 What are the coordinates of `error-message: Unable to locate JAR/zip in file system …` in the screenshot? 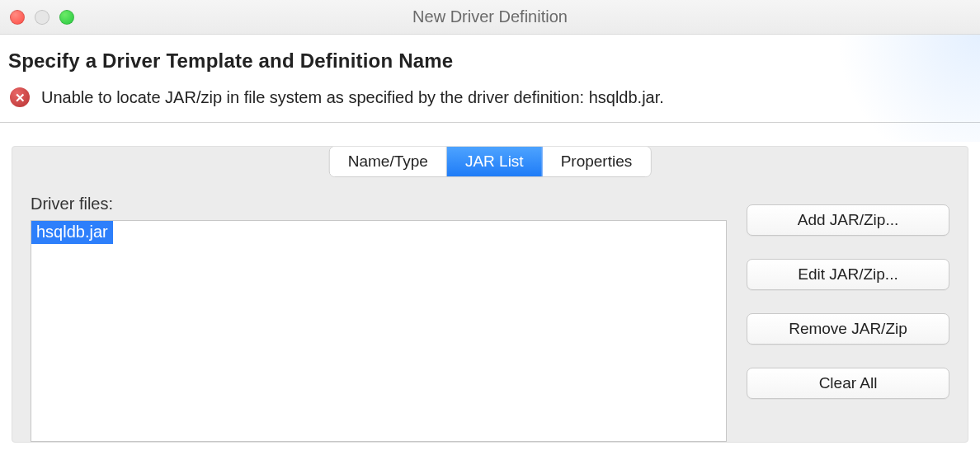 It's located at (353, 97).